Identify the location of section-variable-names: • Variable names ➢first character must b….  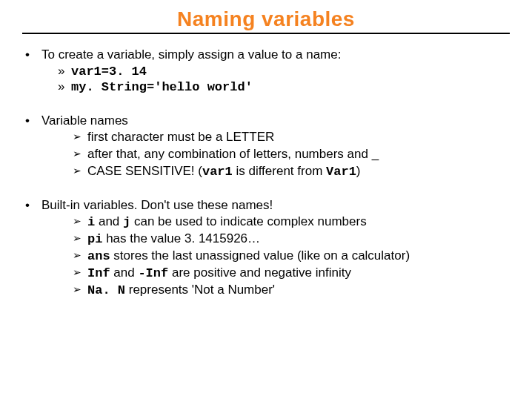
(267, 146).